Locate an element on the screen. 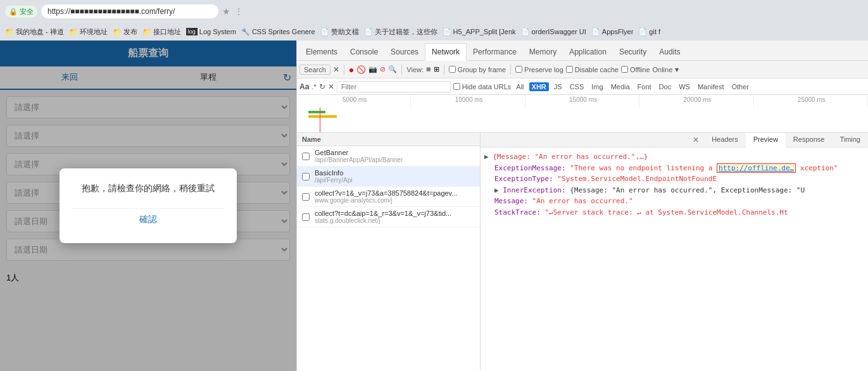  disable-cache-input is located at coordinates (570, 70).